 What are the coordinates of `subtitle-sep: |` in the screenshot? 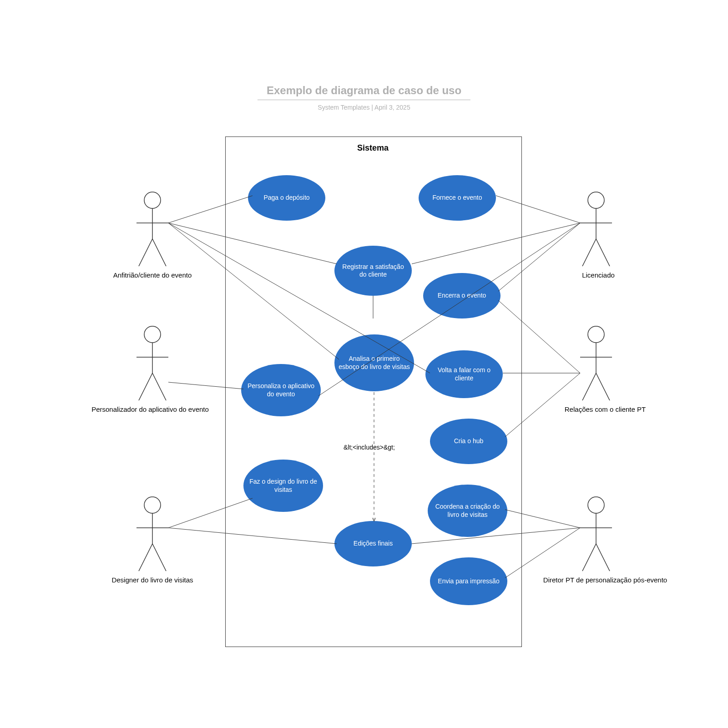 It's located at (372, 107).